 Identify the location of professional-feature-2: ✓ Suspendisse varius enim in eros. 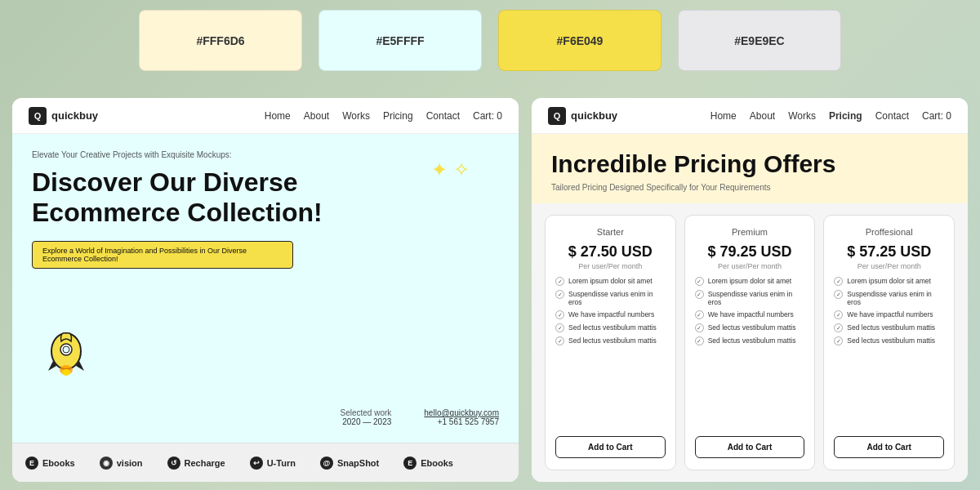
(889, 298).